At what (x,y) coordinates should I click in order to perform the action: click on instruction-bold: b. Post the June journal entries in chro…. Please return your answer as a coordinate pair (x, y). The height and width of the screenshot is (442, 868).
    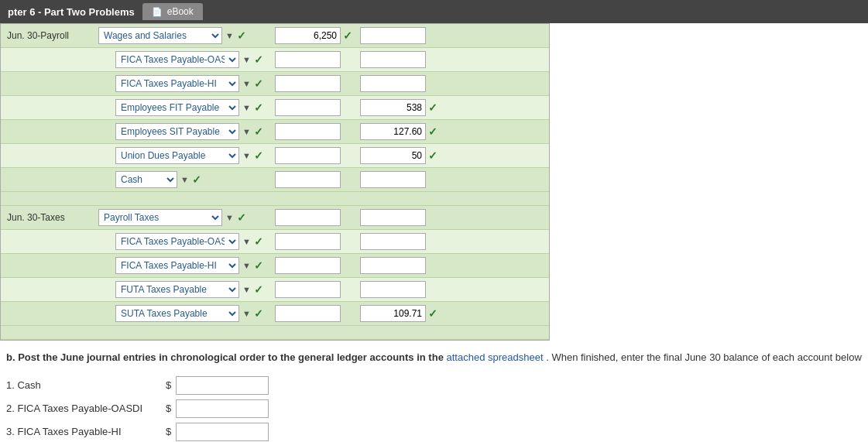
    Looking at the image, I should click on (225, 358).